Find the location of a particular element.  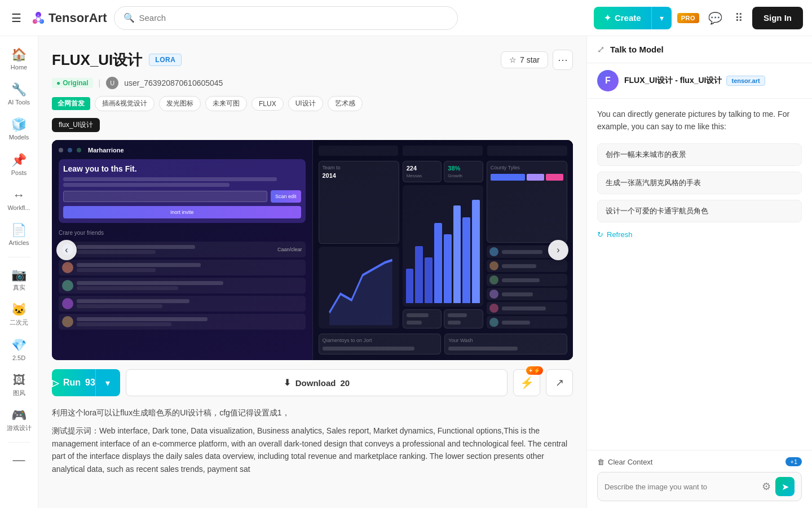

tags-row: 全网首发 插画&视觉设计 发光图标 未来可图 FLUX UI设计 艺术感 is located at coordinates (312, 104).